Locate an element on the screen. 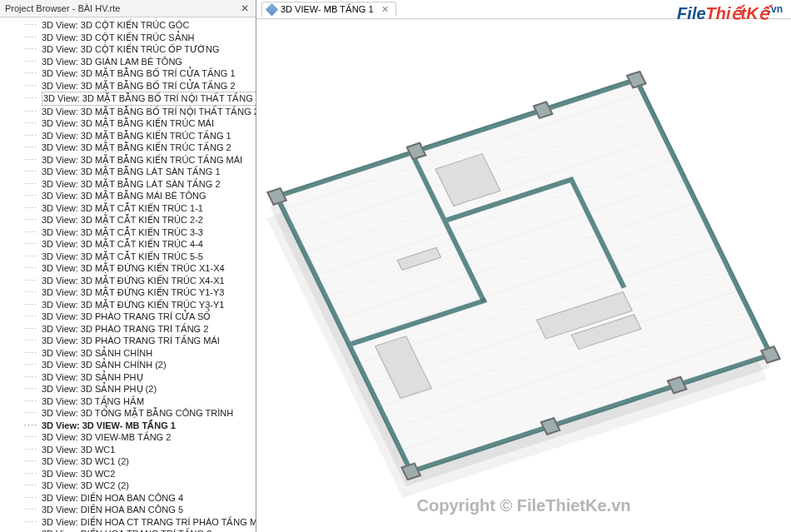 The image size is (791, 532). tree-item: ····3D View: 3D PHÀO TRANG TRÍ CỬA SỔ is located at coordinates (137, 316).